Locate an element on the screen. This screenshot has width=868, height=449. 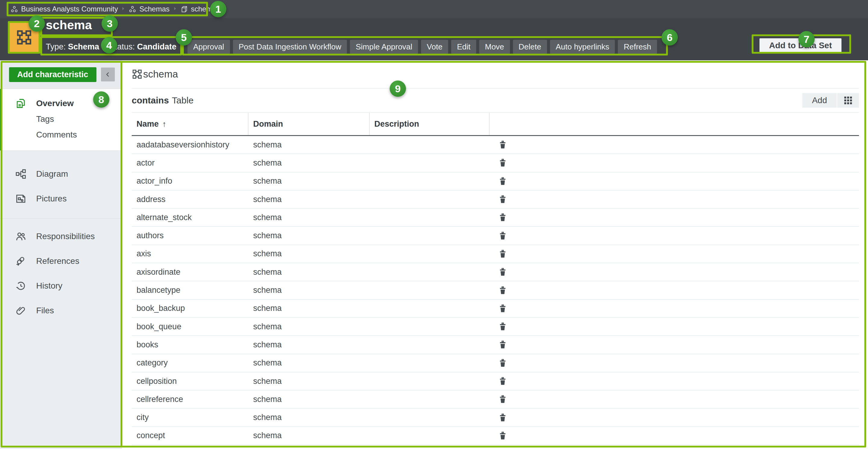
column-header-domain: Domain is located at coordinates (309, 124).